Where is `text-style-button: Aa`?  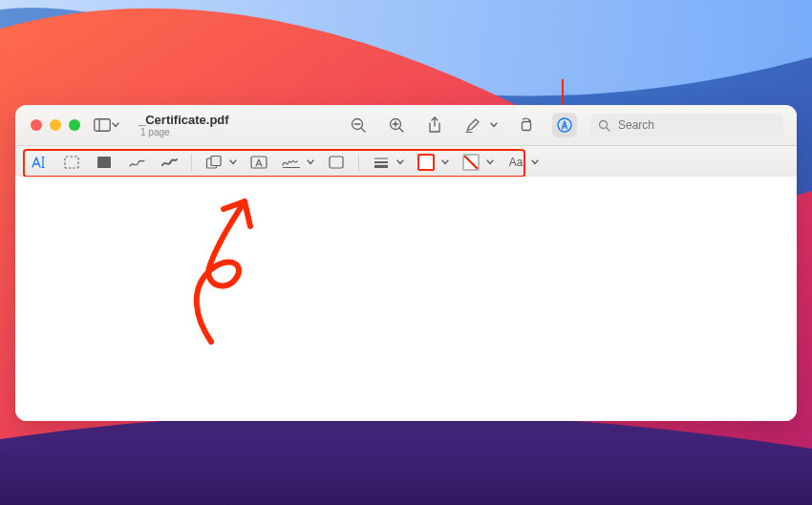 text-style-button: Aa is located at coordinates (516, 162).